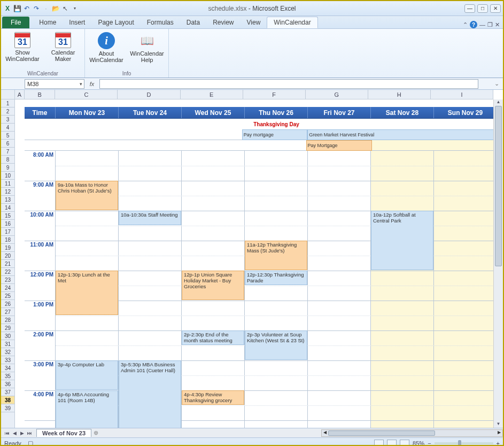 Image resolution: width=504 pixels, height=446 pixels. Describe the element at coordinates (7, 136) in the screenshot. I see `row-header: 5` at that location.